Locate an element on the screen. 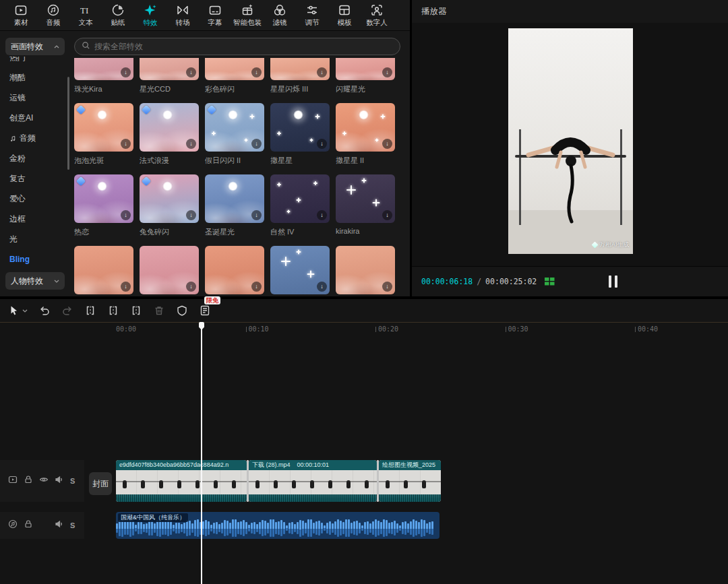 Image resolution: width=728 pixels, height=584 pixels. toolbar-item-smartpack: 智能包装 is located at coordinates (247, 15).